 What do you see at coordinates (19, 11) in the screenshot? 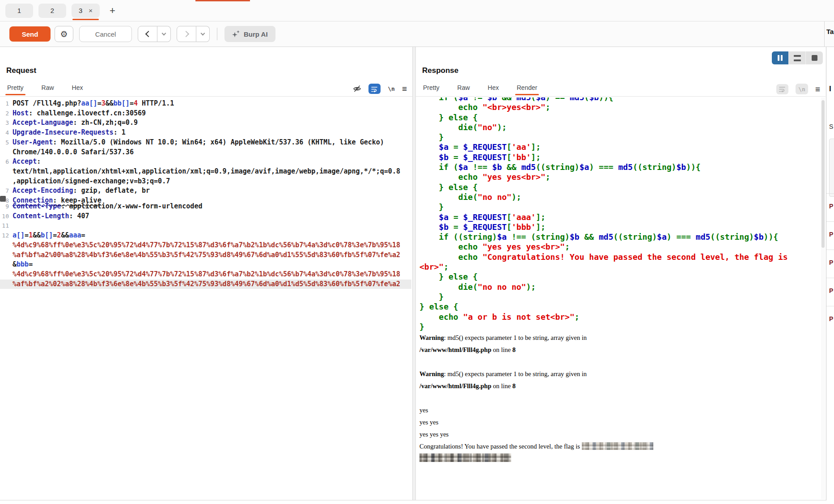
I see `repeater-tab-1: 1` at bounding box center [19, 11].